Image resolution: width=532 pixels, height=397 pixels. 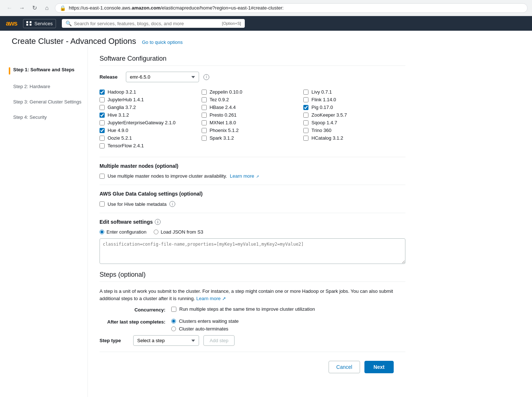 What do you see at coordinates (74, 41) in the screenshot?
I see `page-title: Create Cluster - Advanced Options` at bounding box center [74, 41].